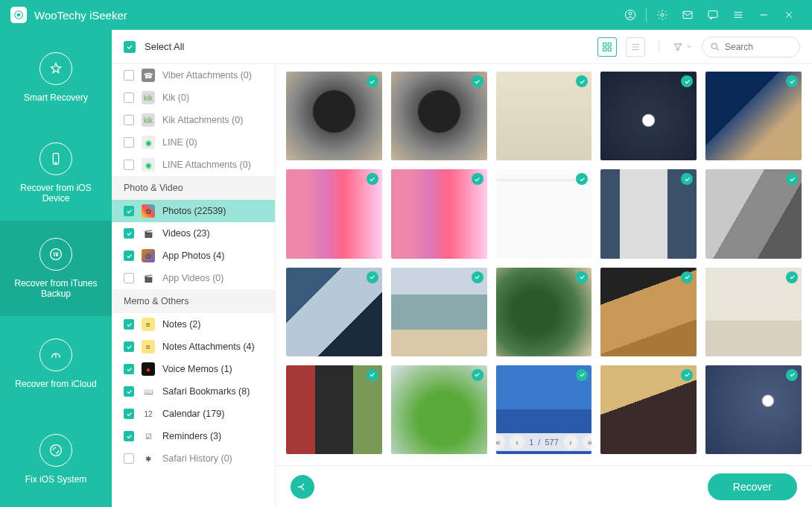  Describe the element at coordinates (752, 487) in the screenshot. I see `recover-button: Recover` at that location.